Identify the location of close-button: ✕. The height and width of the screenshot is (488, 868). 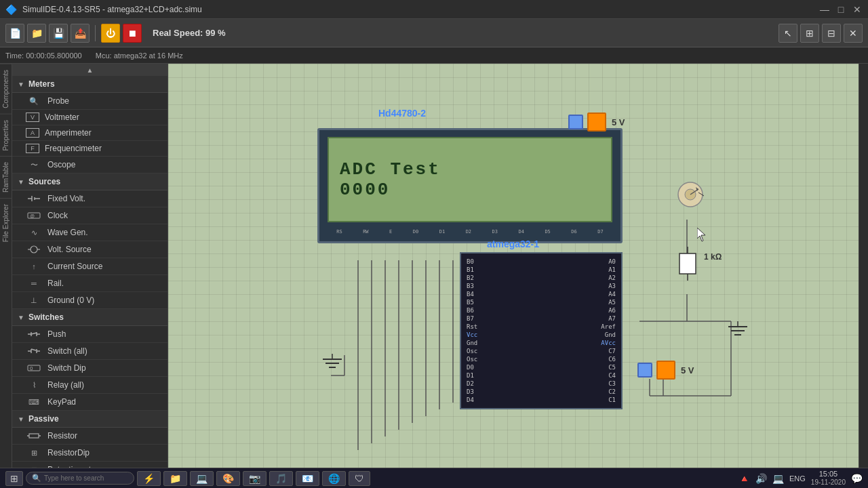
(857, 9).